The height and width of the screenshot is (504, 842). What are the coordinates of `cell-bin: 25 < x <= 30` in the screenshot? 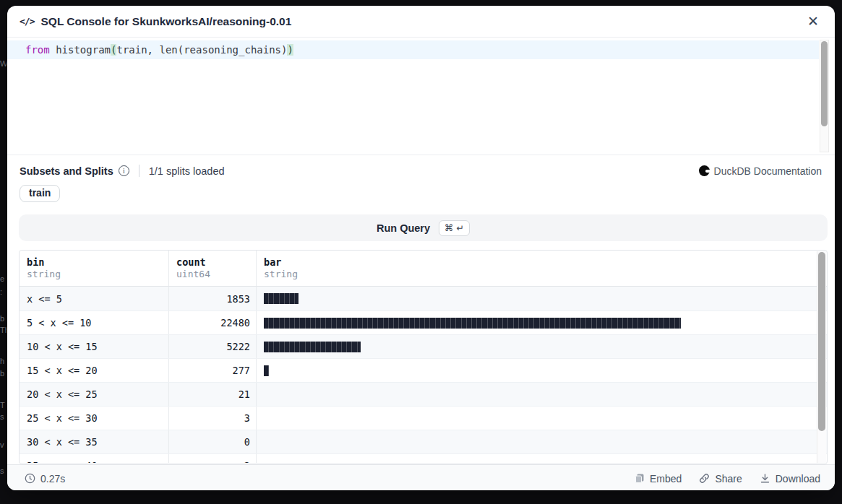 It's located at (94, 418).